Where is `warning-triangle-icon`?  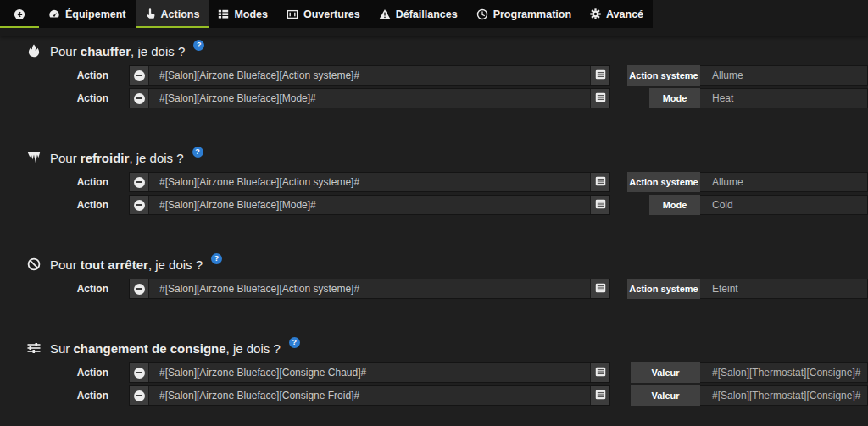
warning-triangle-icon is located at coordinates (385, 14).